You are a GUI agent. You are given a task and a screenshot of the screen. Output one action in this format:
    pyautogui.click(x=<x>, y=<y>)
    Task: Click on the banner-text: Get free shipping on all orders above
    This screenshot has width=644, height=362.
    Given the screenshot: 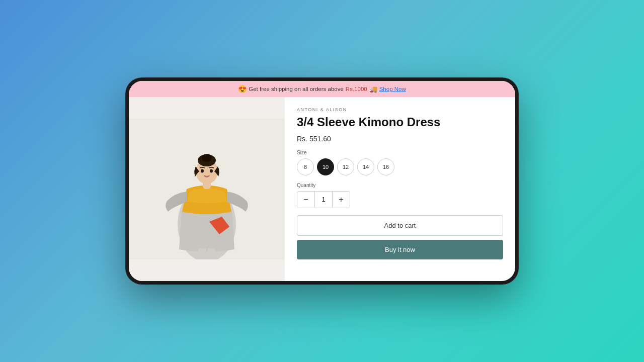 What is the action you would take?
    pyautogui.click(x=296, y=89)
    